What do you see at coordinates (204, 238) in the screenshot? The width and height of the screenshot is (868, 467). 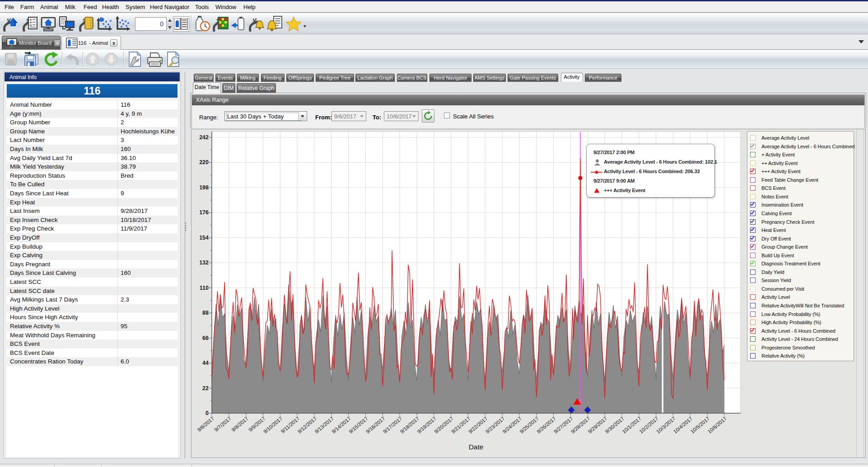 I see `svg-text: 154` at bounding box center [204, 238].